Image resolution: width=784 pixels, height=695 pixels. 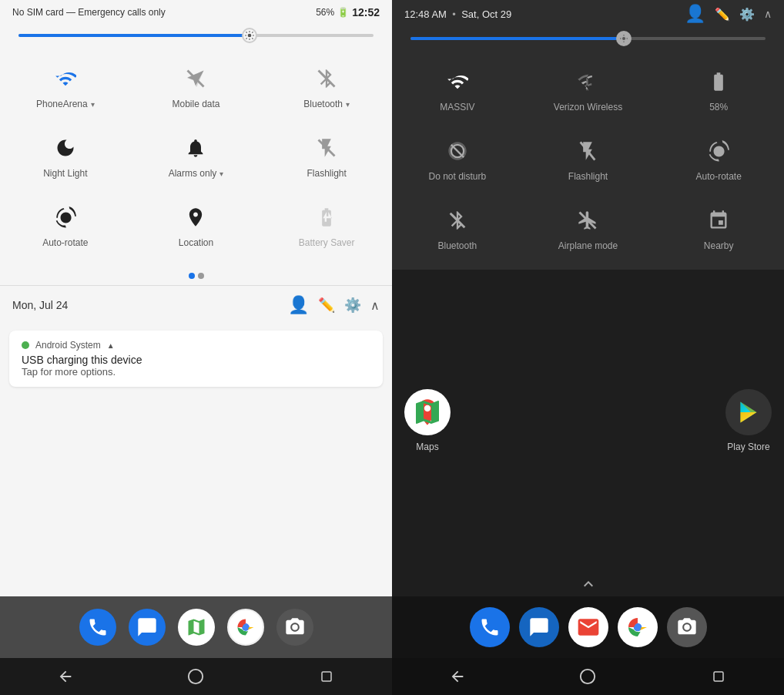 I want to click on edit-icon-right: ✏️, so click(x=722, y=14).